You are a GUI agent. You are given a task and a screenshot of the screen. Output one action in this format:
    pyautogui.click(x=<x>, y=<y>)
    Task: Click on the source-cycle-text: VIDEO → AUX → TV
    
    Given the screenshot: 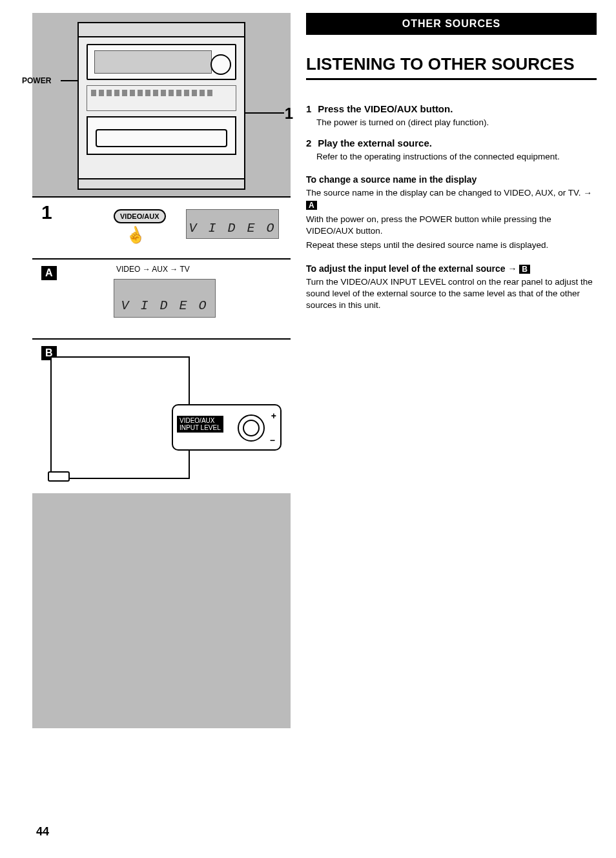 What is the action you would take?
    pyautogui.click(x=153, y=269)
    